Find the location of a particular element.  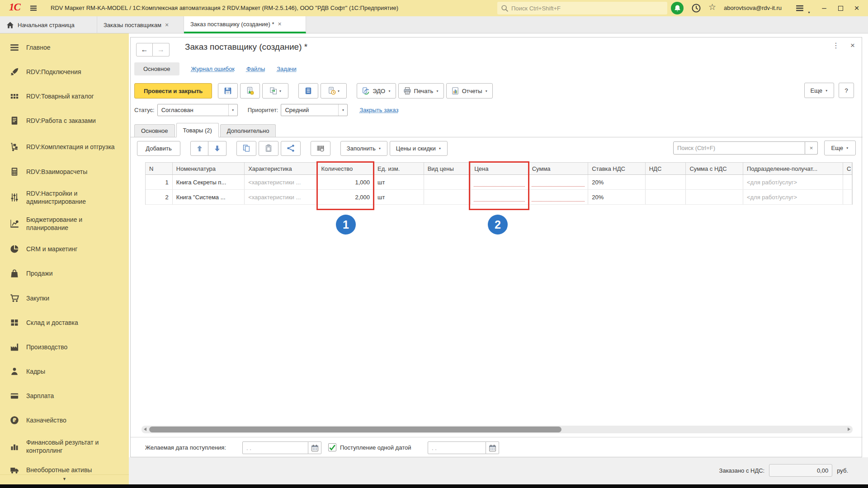

sidebar-item-treasury: Казначейство is located at coordinates (64, 420).